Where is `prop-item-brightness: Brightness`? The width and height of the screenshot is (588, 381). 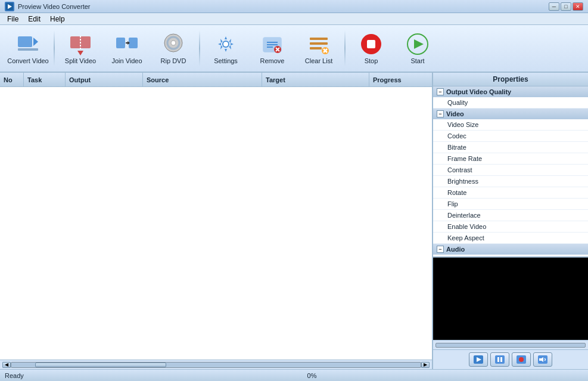
prop-item-brightness: Brightness is located at coordinates (511, 181).